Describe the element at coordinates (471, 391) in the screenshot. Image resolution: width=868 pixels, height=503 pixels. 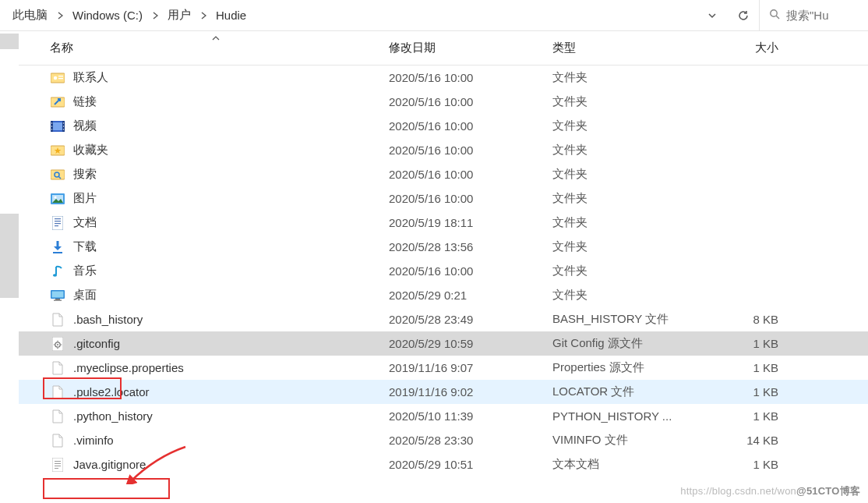
I see `cell-date: 2019/11/16 9:02` at that location.